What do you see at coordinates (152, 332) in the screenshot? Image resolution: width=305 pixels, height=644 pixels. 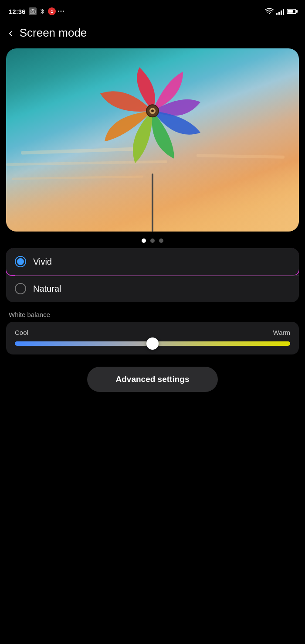 I see `wb-labels: Cool Warm` at bounding box center [152, 332].